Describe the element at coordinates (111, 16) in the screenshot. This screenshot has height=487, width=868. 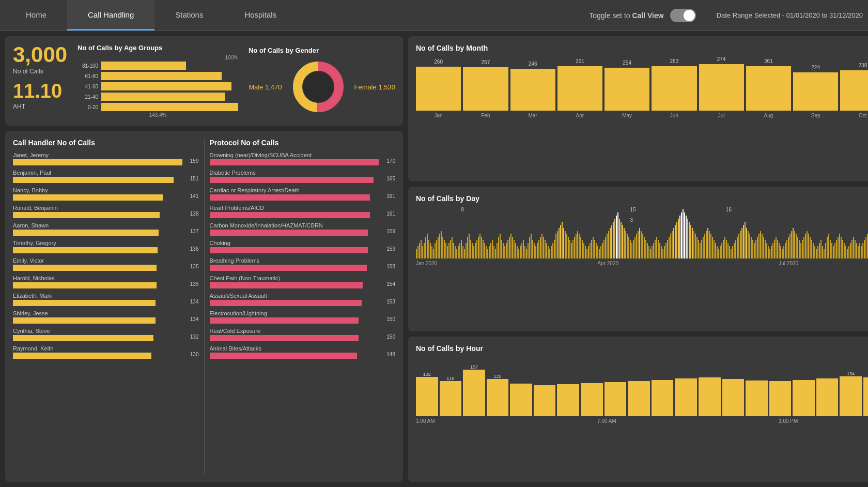
I see `nav-tab-call-handling: Call Handling` at that location.